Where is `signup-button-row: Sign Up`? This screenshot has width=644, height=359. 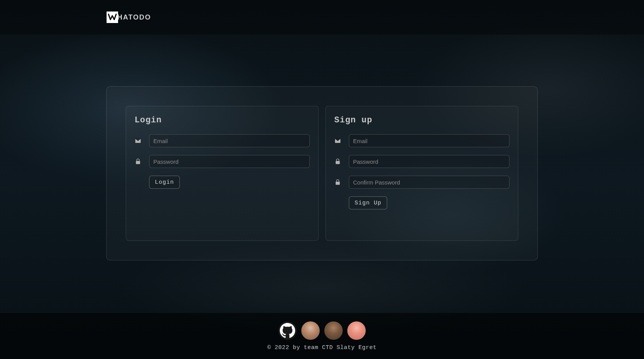
signup-button-row: Sign Up is located at coordinates (422, 203).